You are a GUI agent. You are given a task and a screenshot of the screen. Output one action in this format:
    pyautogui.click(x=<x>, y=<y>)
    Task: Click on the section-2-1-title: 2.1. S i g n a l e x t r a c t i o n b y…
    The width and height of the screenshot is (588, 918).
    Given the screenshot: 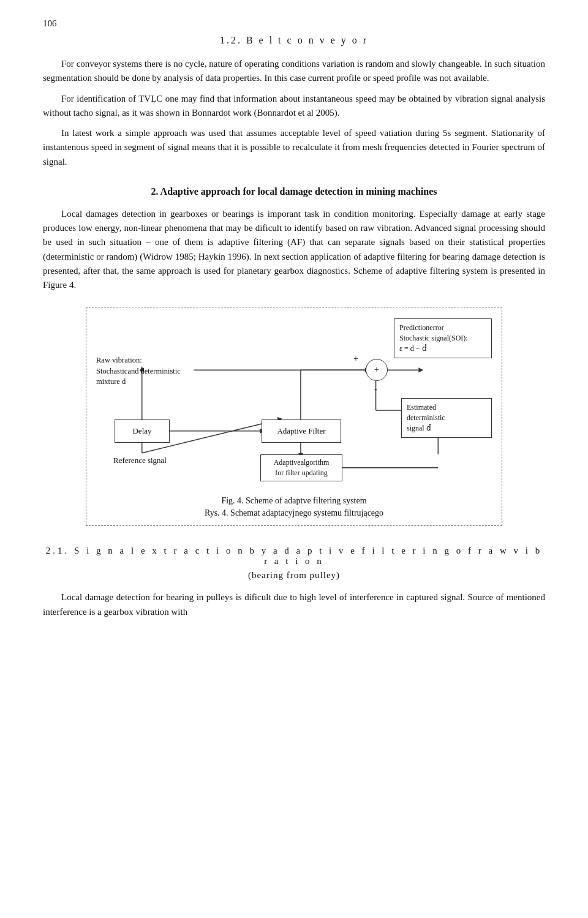 What is the action you would take?
    pyautogui.click(x=294, y=556)
    